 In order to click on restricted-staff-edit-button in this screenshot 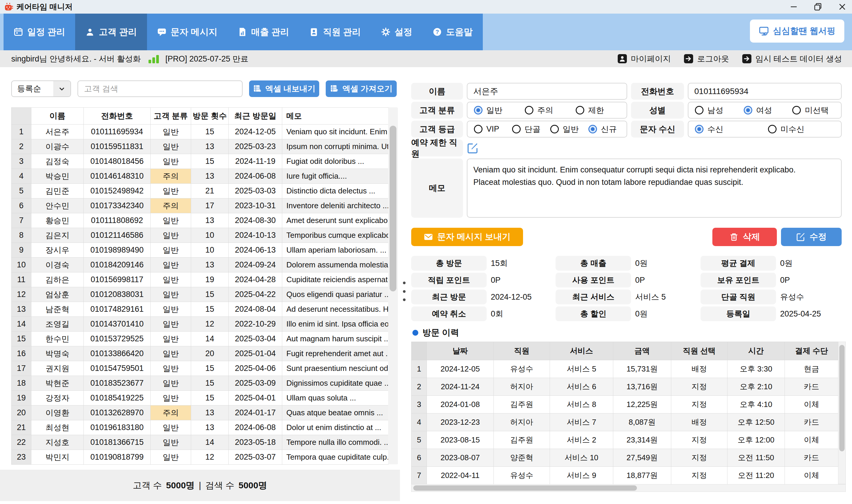, I will do `click(547, 148)`.